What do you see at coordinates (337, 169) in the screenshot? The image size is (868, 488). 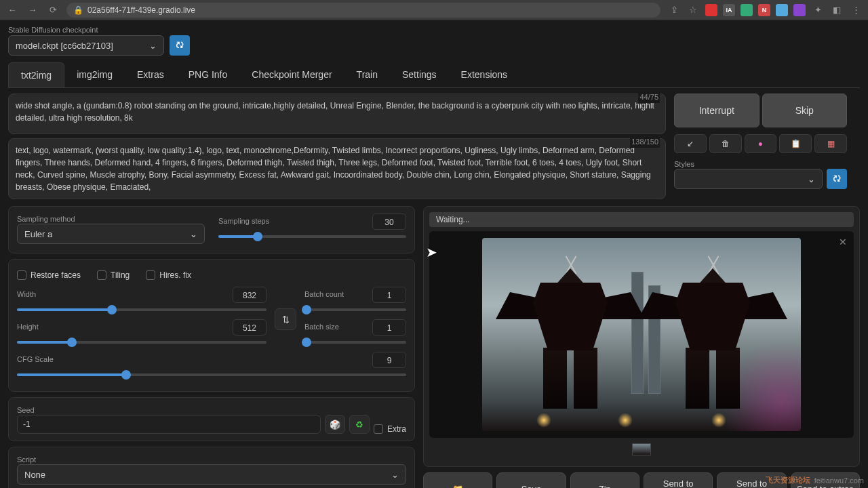 I see `negative-prompt: 138/150 text, logo, watermark, (worst qu…` at bounding box center [337, 169].